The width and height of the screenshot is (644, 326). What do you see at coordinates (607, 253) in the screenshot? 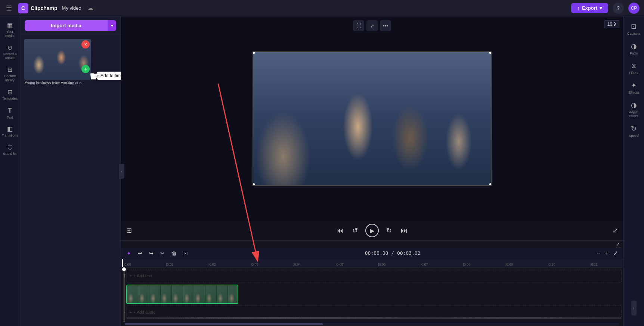
I see `timeline-zoom-controls: − + ⤢` at bounding box center [607, 253].